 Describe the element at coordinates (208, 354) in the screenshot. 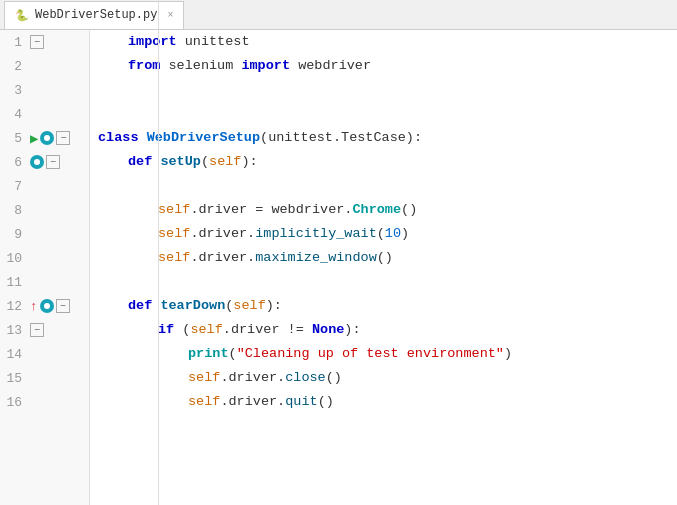

I see `token: print` at that location.